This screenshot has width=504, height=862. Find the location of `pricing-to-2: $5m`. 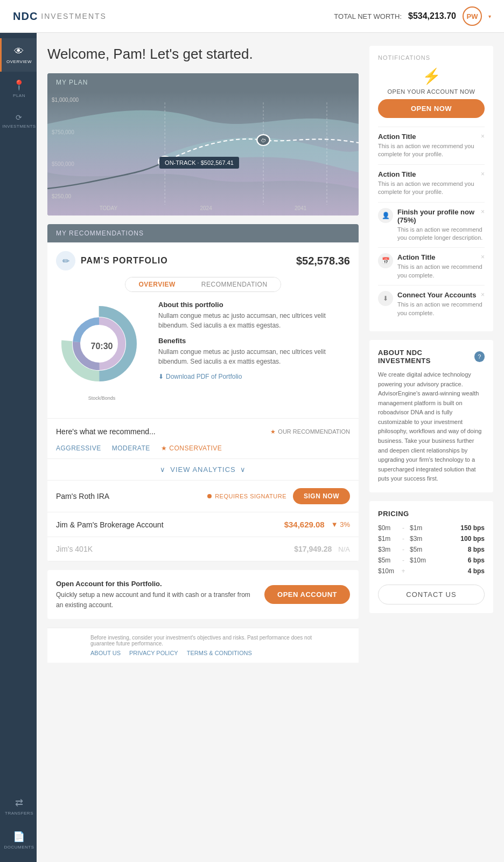

pricing-to-2: $5m is located at coordinates (419, 550).